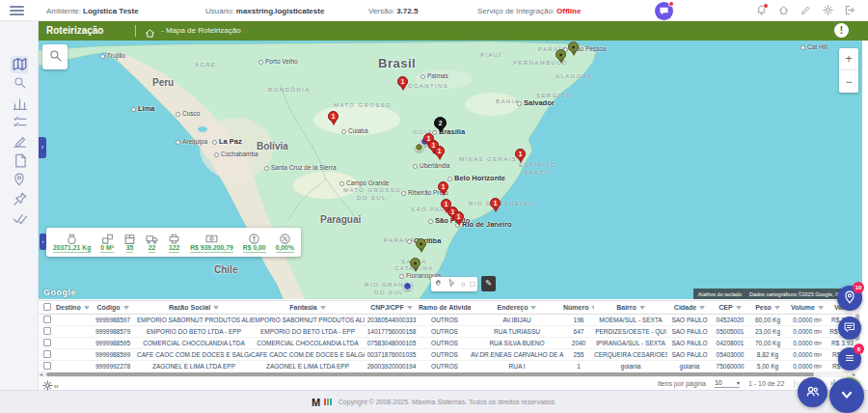 Image resolution: width=868 pixels, height=413 pixels. What do you see at coordinates (730, 307) in the screenshot?
I see `column-header-cep: CEP` at bounding box center [730, 307].